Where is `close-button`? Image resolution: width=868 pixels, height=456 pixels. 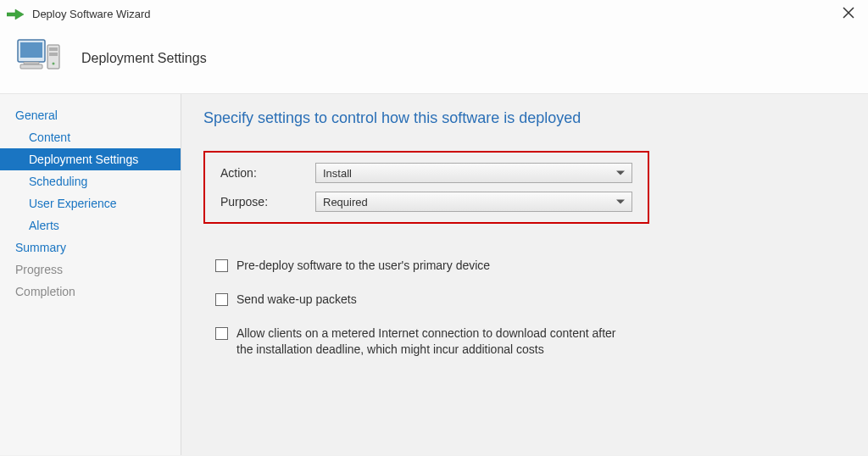 close-button is located at coordinates (849, 14).